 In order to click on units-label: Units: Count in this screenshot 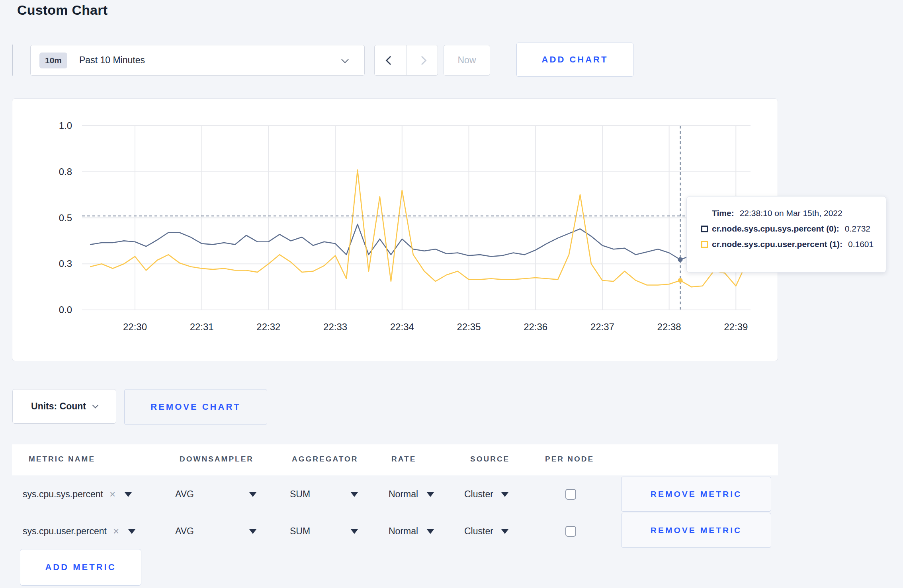, I will do `click(59, 407)`.